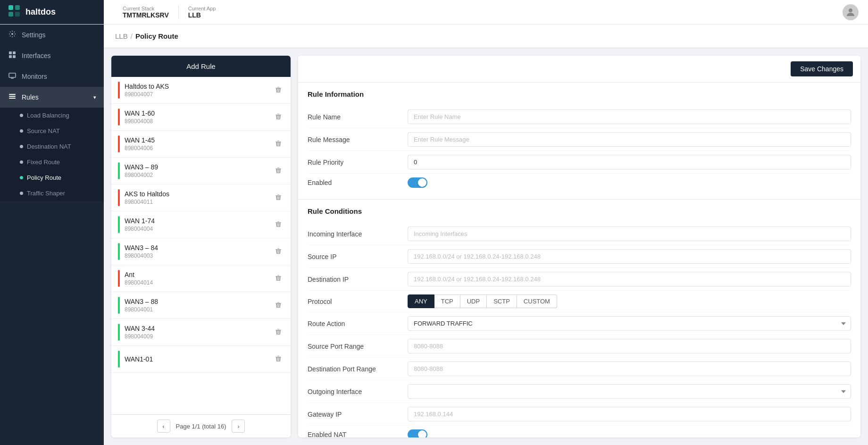 This screenshot has width=868, height=445. I want to click on list-item: Ant 898004014, so click(201, 278).